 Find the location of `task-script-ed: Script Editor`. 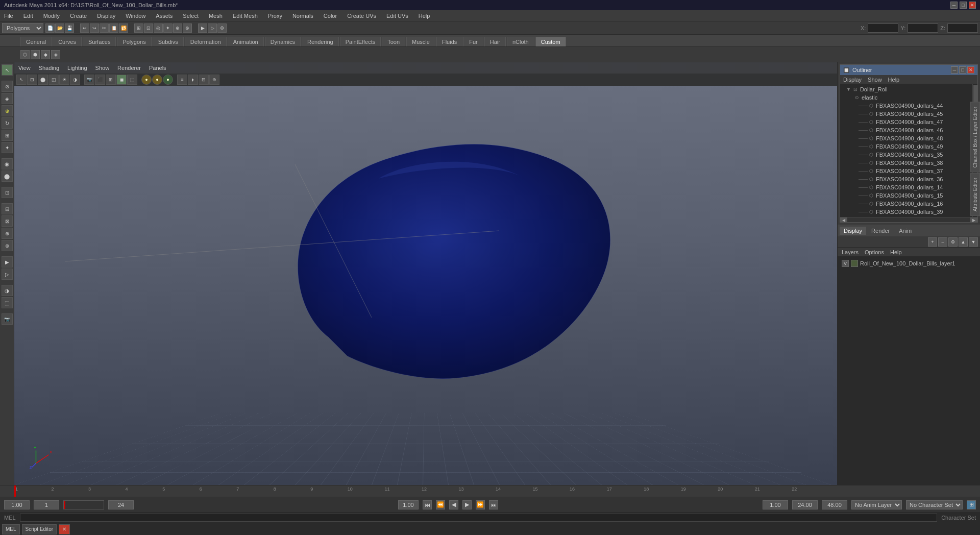

task-script-ed: Script Editor is located at coordinates (39, 529).